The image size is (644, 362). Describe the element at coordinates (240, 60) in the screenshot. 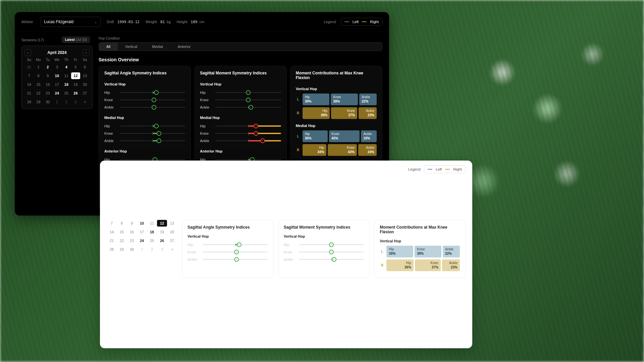

I see `section-title: Session Overview` at that location.